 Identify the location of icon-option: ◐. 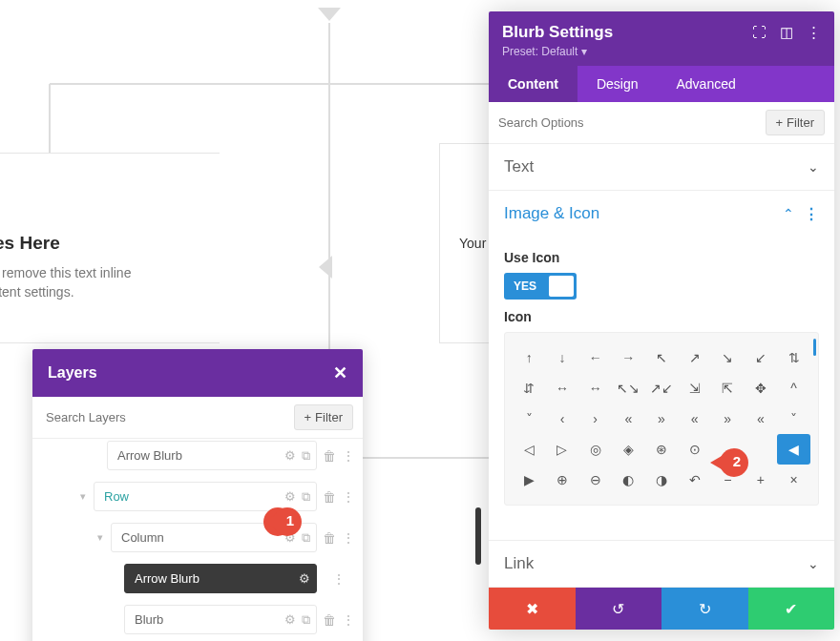
(628, 480).